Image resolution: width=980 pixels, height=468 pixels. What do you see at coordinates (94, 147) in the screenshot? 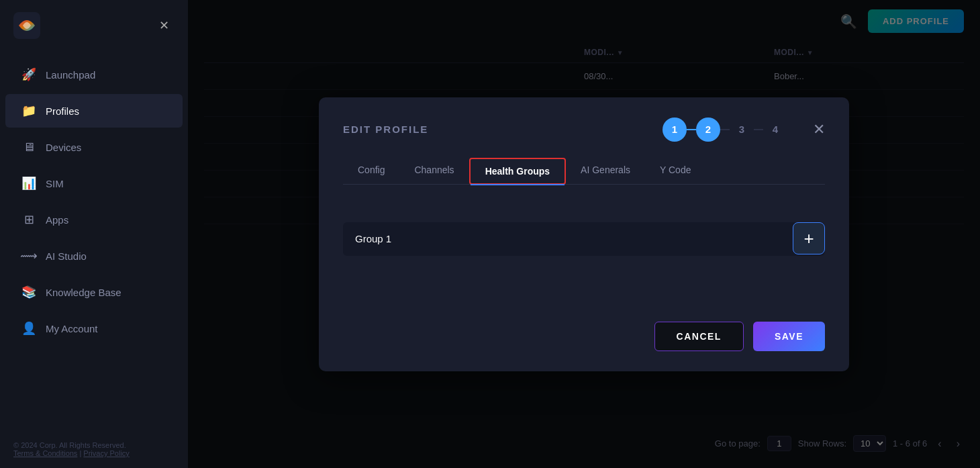
I see `sidebar-item-devices: 🖥 Devices` at bounding box center [94, 147].